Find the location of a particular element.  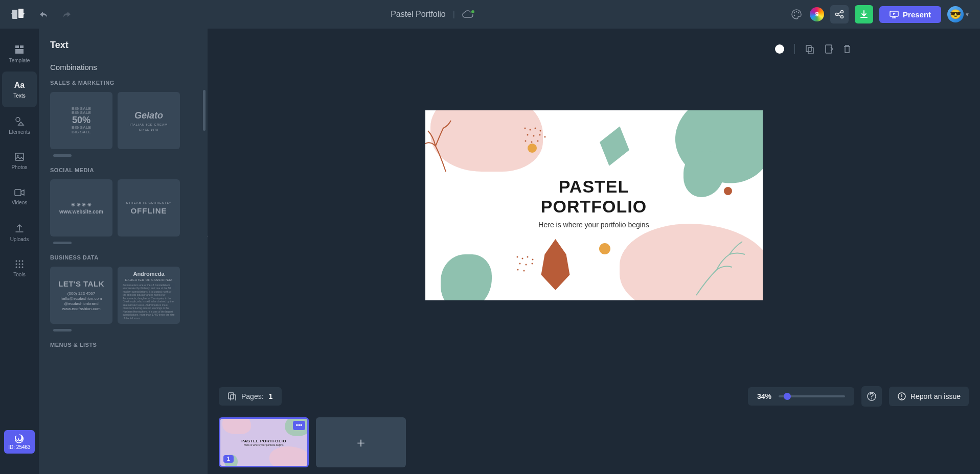

slide-canvas: PASTEL PORTFOLIO Here is where your port… is located at coordinates (594, 205).